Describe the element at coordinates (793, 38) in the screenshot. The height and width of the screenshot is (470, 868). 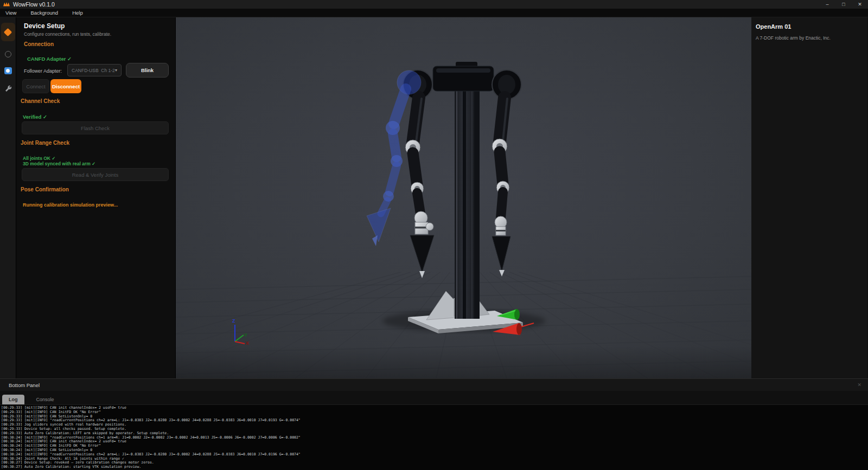
I see `robot-description: A 7-DOF robotic arm by Enactic, Inc.` at that location.